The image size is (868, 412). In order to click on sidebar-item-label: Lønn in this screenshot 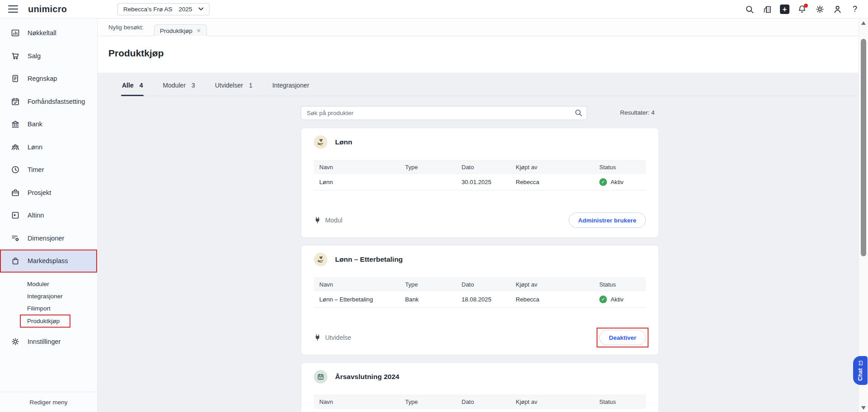, I will do `click(35, 147)`.